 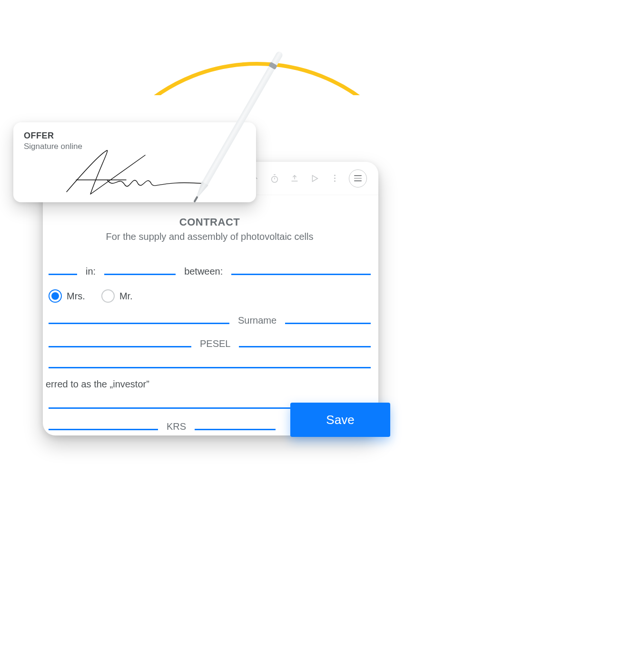 What do you see at coordinates (117, 296) in the screenshot?
I see `radio-mr: Mr.` at bounding box center [117, 296].